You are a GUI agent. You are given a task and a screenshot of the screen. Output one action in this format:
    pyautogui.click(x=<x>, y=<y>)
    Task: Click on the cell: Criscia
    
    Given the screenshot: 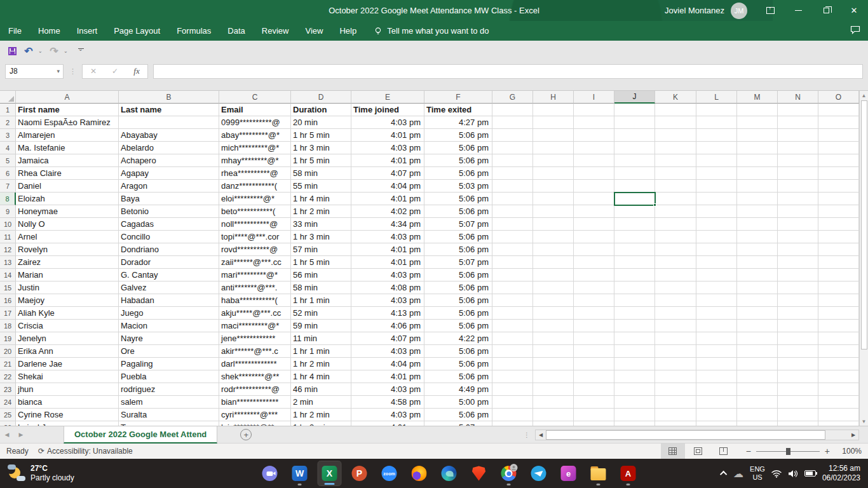 What is the action you would take?
    pyautogui.click(x=67, y=326)
    